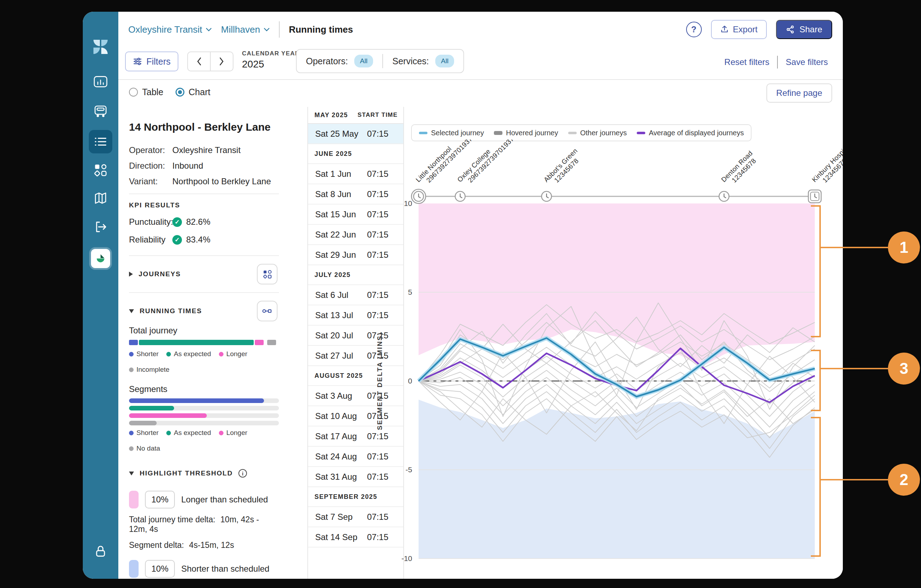 This screenshot has height=588, width=921. I want to click on radio-unselected-icon, so click(133, 92).